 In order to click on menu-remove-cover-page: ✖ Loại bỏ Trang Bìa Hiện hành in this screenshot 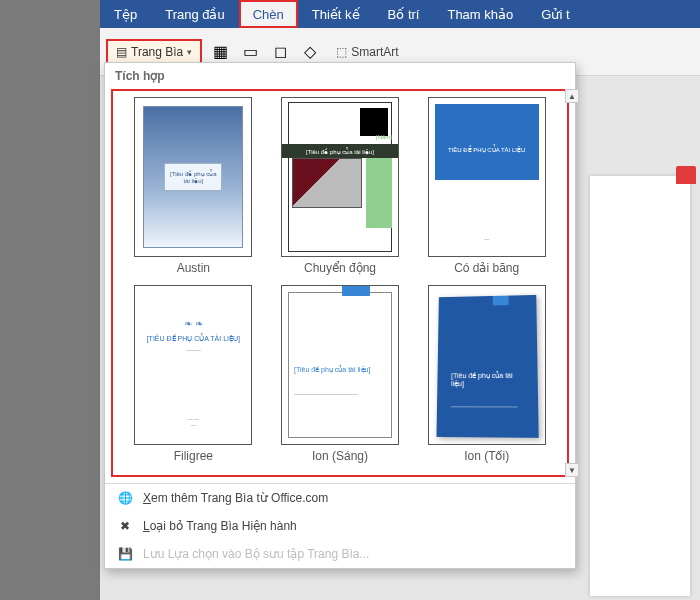, I will do `click(340, 526)`.